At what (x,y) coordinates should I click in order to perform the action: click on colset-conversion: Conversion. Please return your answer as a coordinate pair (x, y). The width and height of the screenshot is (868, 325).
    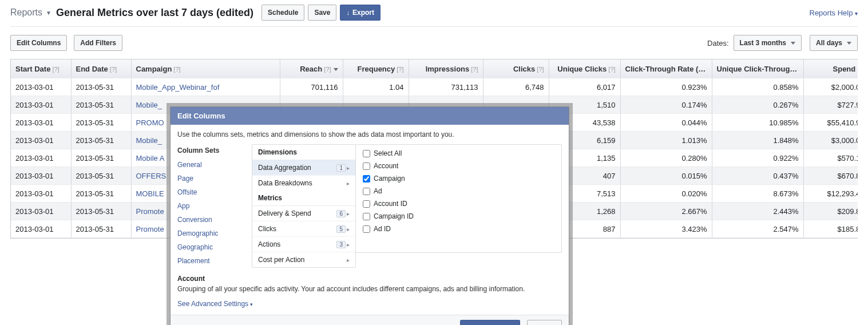
    Looking at the image, I should click on (215, 220).